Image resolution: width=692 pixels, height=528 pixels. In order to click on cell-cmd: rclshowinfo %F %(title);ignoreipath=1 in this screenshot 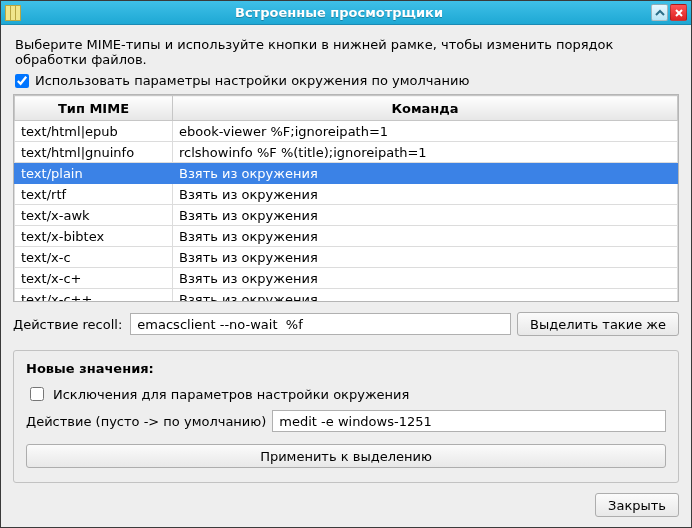, I will do `click(426, 152)`.